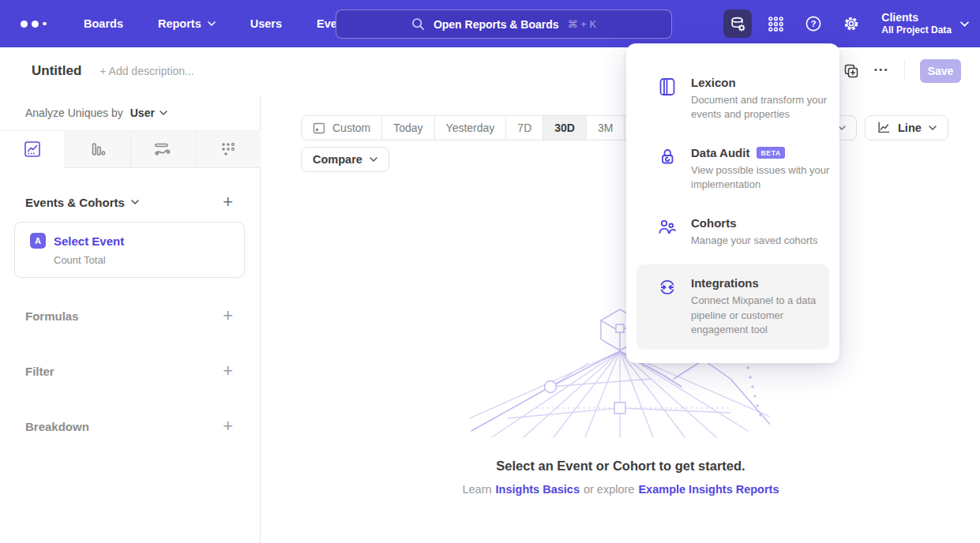 This screenshot has width=980, height=543. I want to click on analyze-uniques-selector: Analyze Uniques by User, so click(96, 113).